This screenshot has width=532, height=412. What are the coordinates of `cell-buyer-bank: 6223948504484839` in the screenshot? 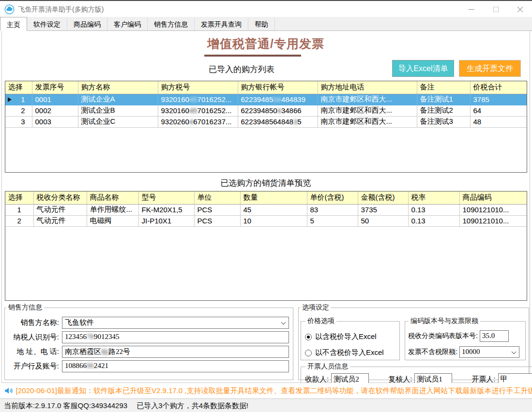 It's located at (278, 100).